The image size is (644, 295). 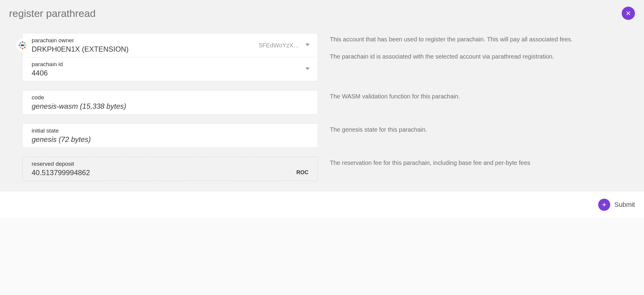 I want to click on code-row: code genesis-wasm (15,338 bytes) The WAS…, so click(x=327, y=102).